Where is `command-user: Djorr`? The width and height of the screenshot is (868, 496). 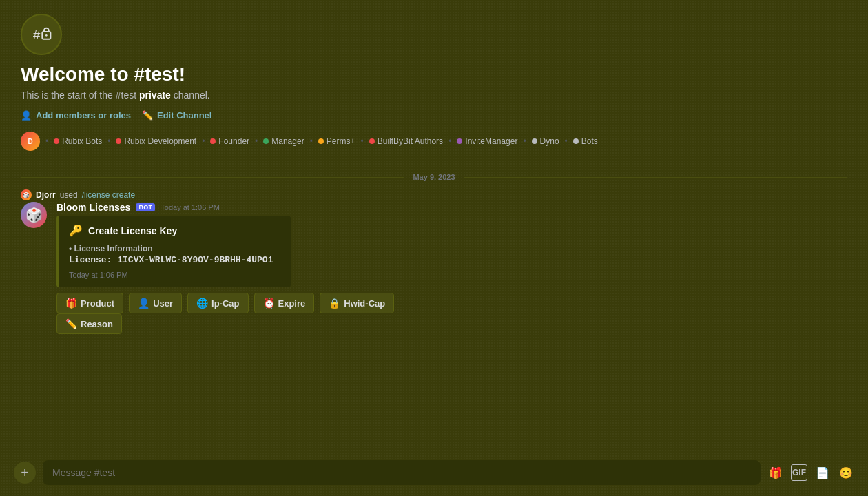 command-user: Djorr is located at coordinates (45, 195).